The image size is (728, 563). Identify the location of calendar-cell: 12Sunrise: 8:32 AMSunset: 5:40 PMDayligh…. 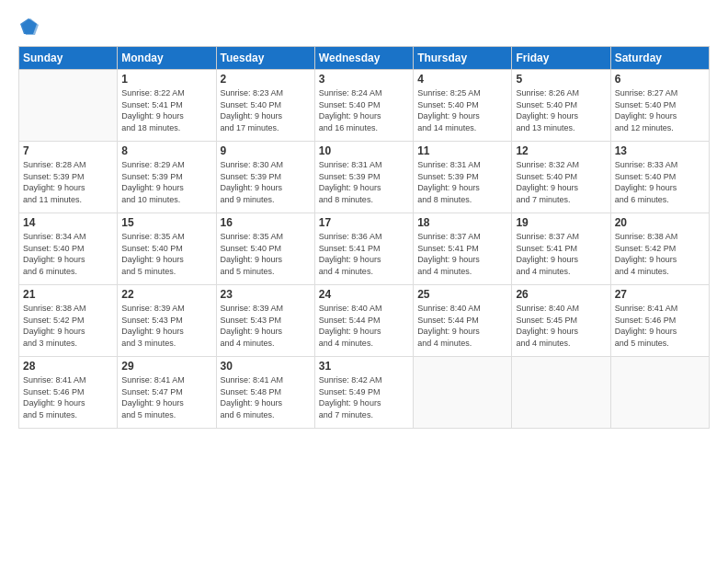
(561, 178).